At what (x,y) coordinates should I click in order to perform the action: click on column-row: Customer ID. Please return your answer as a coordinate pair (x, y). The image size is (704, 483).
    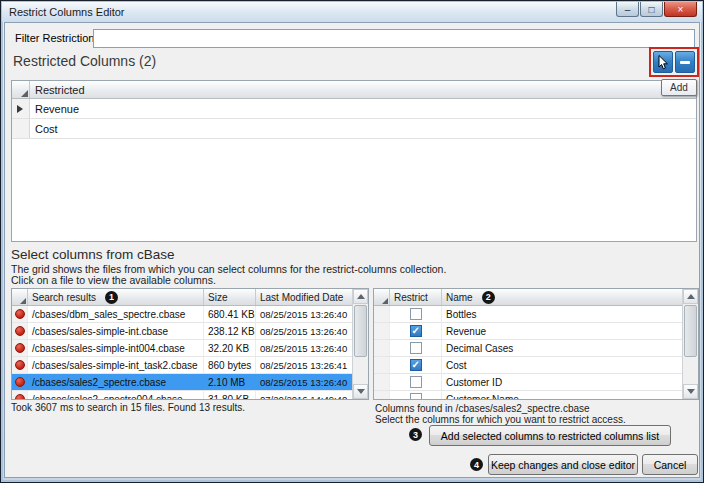
    Looking at the image, I should click on (528, 382).